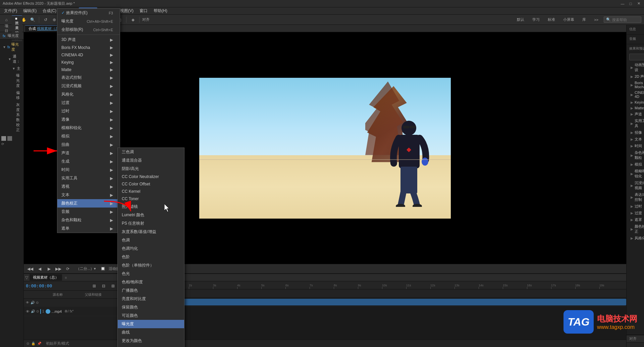 The width and height of the screenshot is (644, 347). Describe the element at coordinates (151, 346) in the screenshot. I see `submenu-change-color: 更改颜色` at that location.